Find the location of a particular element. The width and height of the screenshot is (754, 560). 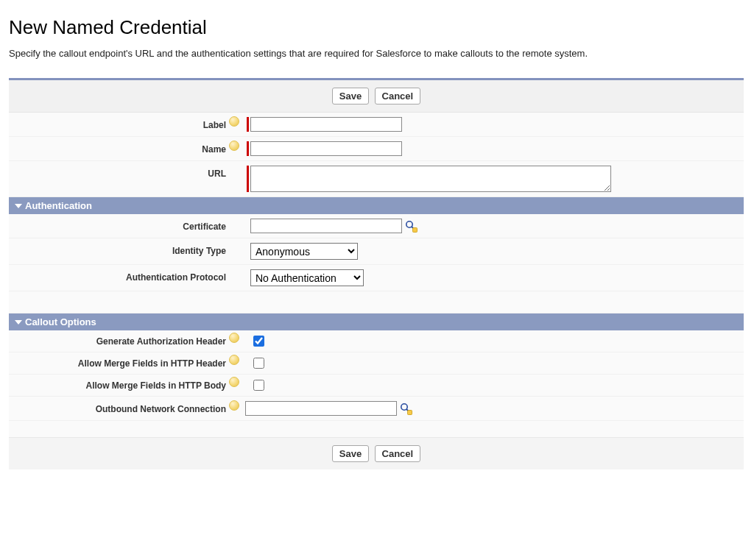

row-auth-protocol: Authentication Protocol No Authenticatio… is located at coordinates (376, 278).